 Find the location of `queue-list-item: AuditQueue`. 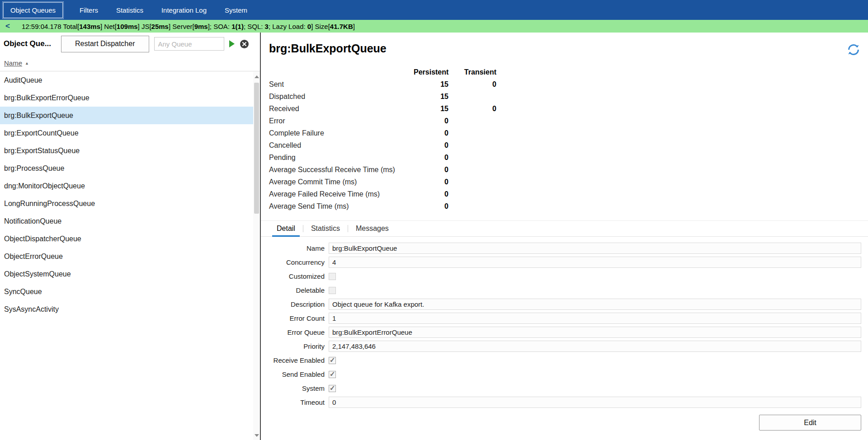

queue-list-item: AuditQueue is located at coordinates (130, 80).